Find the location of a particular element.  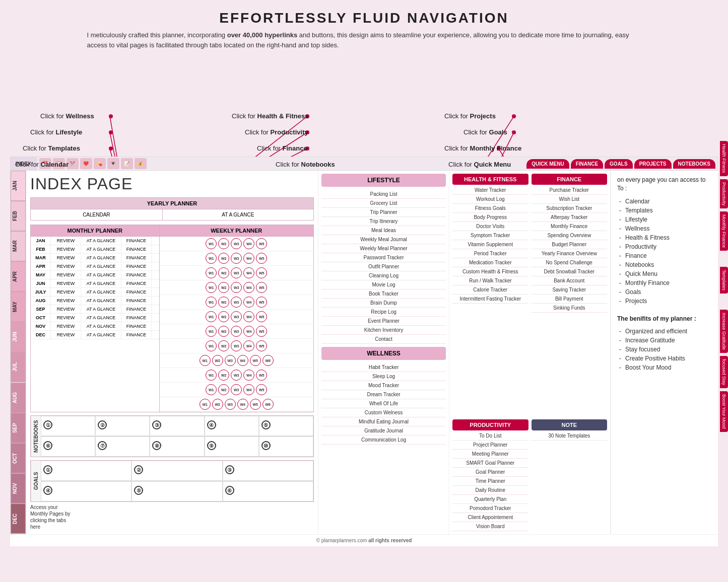

nav-label-templates: Click for Templates is located at coordinates (51, 148).